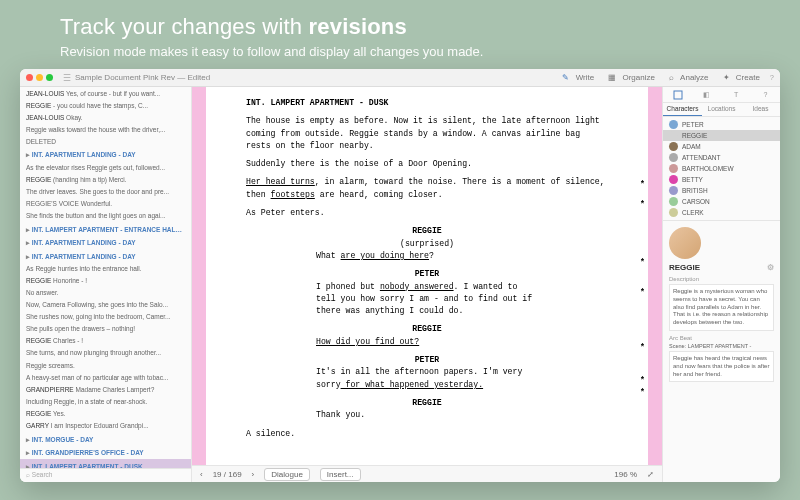 Image resolution: width=800 pixels, height=500 pixels. What do you see at coordinates (736, 94) in the screenshot?
I see `tab-text: T` at bounding box center [736, 94].